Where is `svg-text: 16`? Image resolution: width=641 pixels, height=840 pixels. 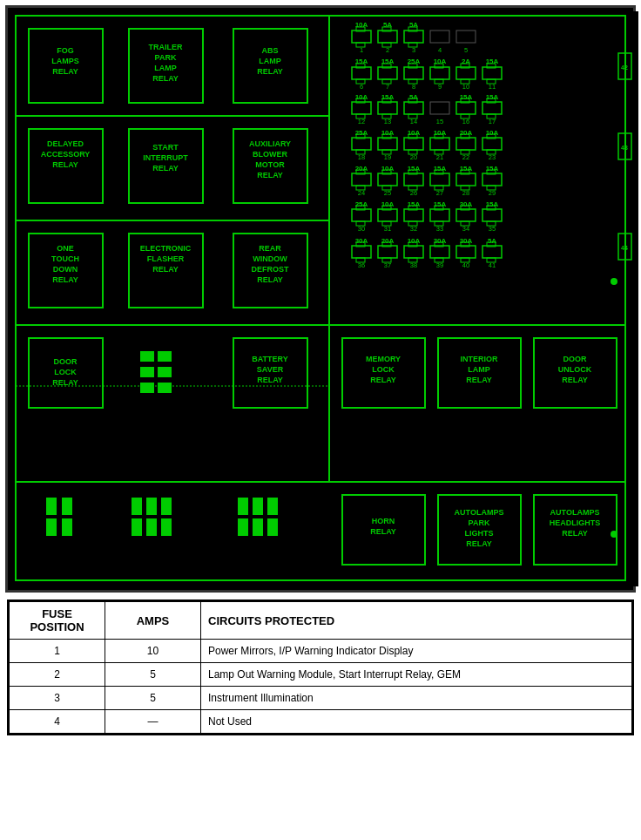
svg-text: 16 is located at coordinates (466, 122).